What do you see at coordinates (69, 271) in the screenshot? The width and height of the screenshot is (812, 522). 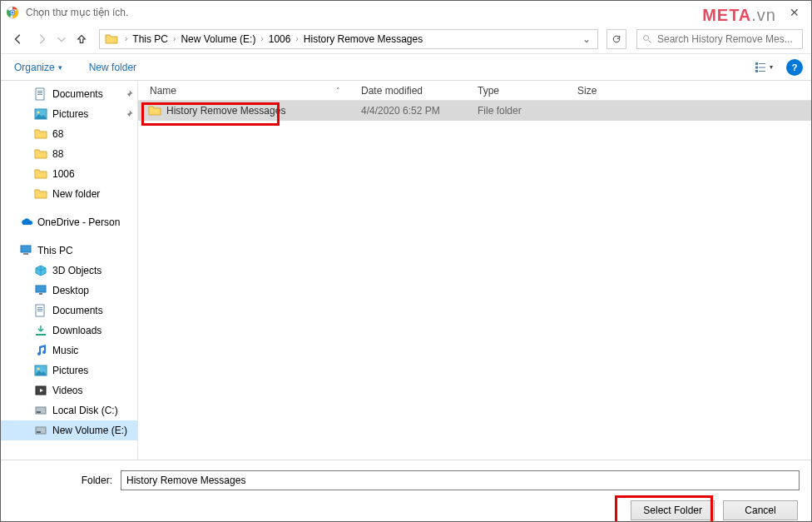 I see `tree-item: 3D Objects` at bounding box center [69, 271].